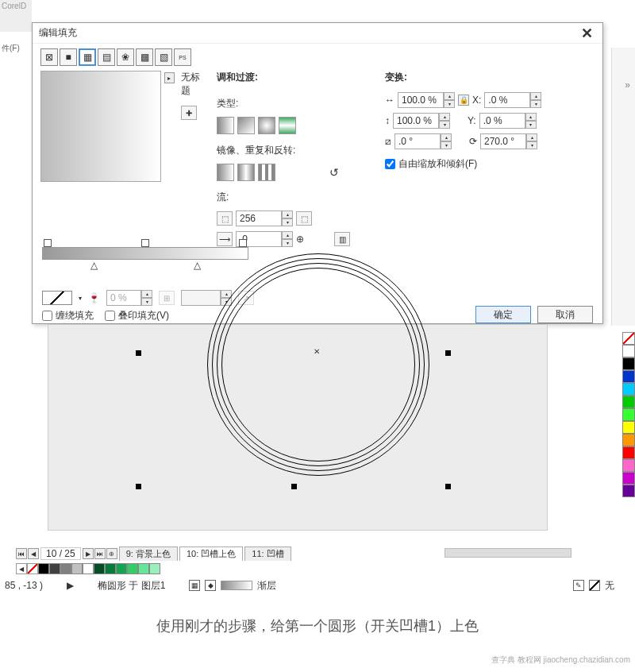  What do you see at coordinates (68, 57) in the screenshot?
I see `fill-uniform-icon: ■` at bounding box center [68, 57].